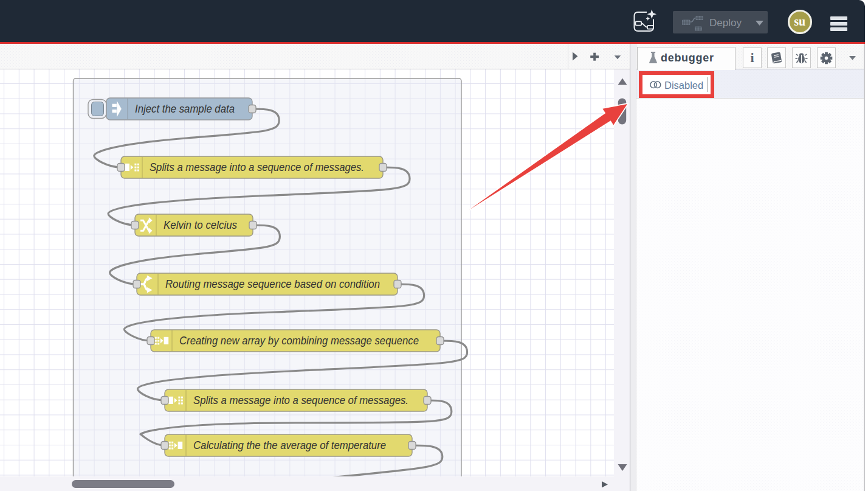  Describe the element at coordinates (185, 109) in the screenshot. I see `svg-text: Inject the sample data` at that location.